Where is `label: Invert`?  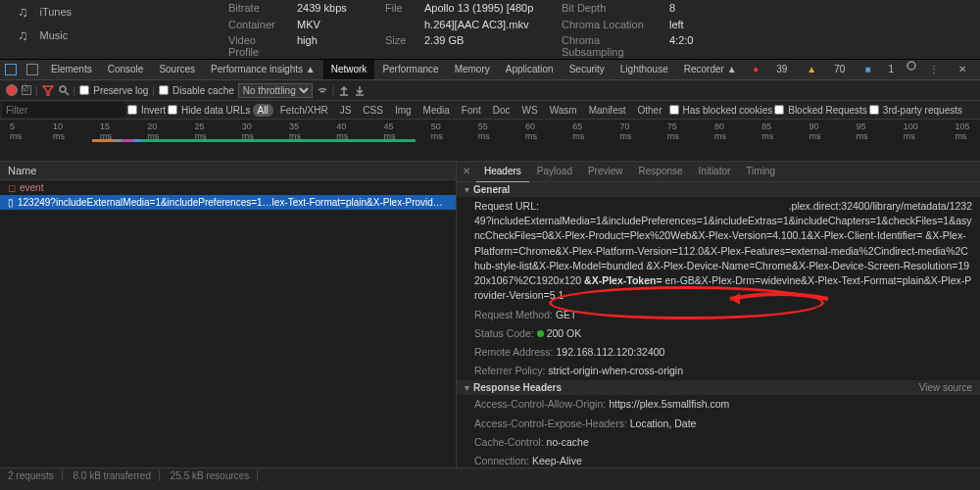 label: Invert is located at coordinates (153, 110).